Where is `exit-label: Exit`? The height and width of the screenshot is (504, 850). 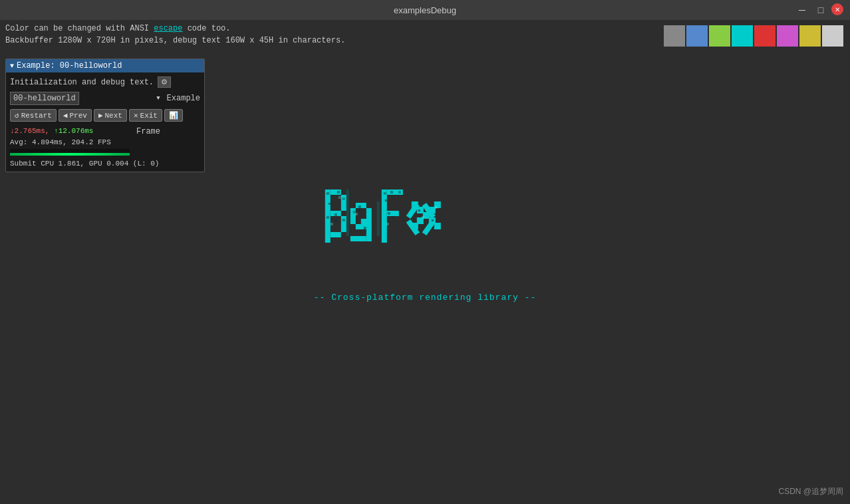 exit-label: Exit is located at coordinates (149, 116).